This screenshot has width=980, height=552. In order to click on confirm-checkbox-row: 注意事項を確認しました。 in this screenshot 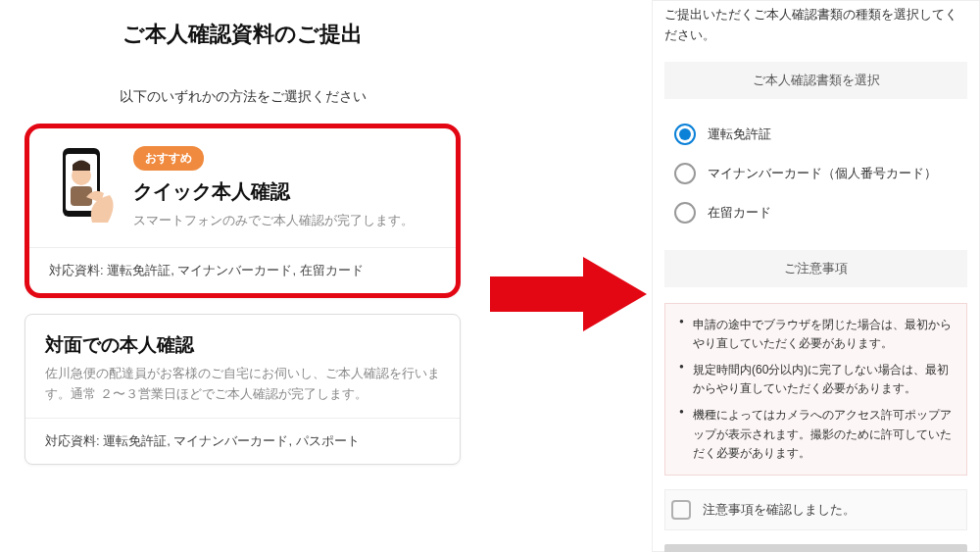, I will do `click(815, 510)`.